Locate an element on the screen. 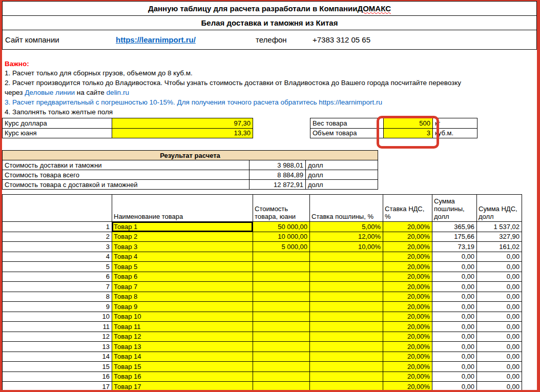  product-name-cell: Товар 12 is located at coordinates (182, 337).